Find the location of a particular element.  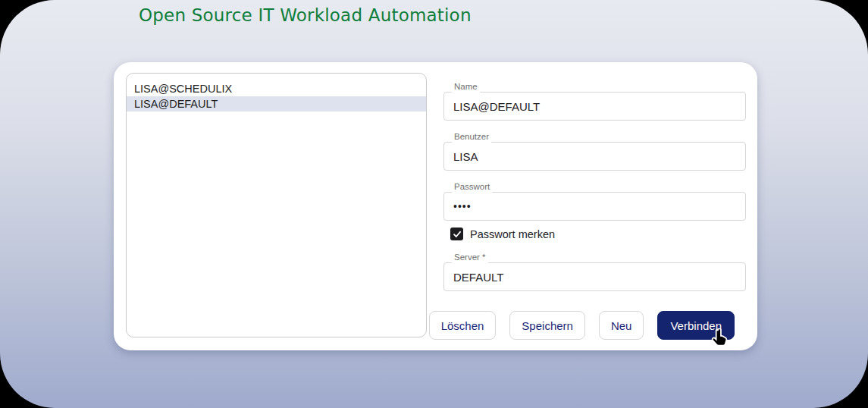

password-input is located at coordinates (594, 206).